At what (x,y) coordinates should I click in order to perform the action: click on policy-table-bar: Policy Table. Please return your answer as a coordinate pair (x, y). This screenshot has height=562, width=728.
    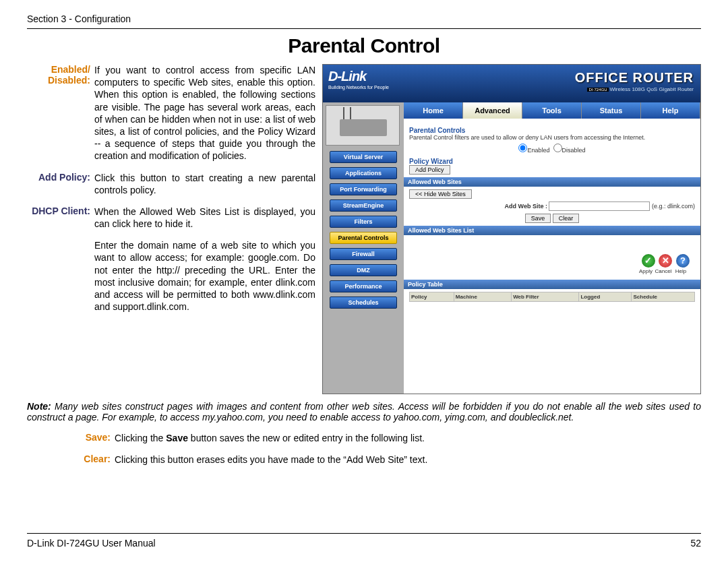
    Looking at the image, I should click on (552, 284).